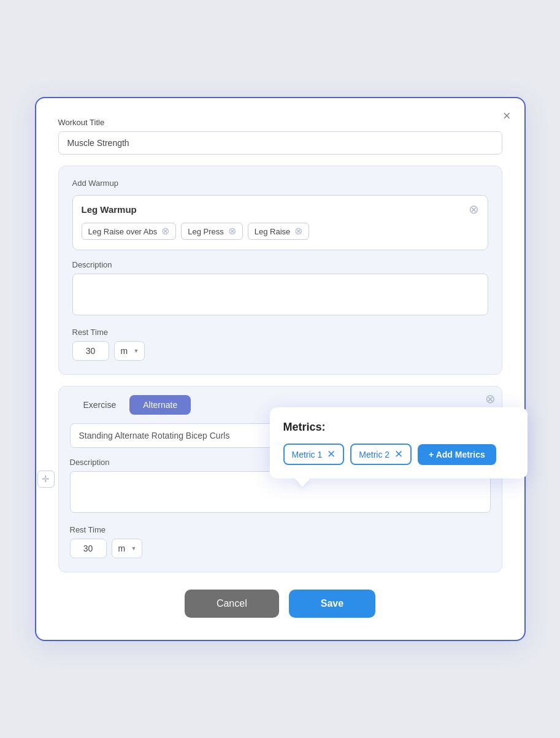 Image resolution: width=560 pixels, height=738 pixels. What do you see at coordinates (399, 454) in the screenshot?
I see `remove-metric-2-button: ✕` at bounding box center [399, 454].